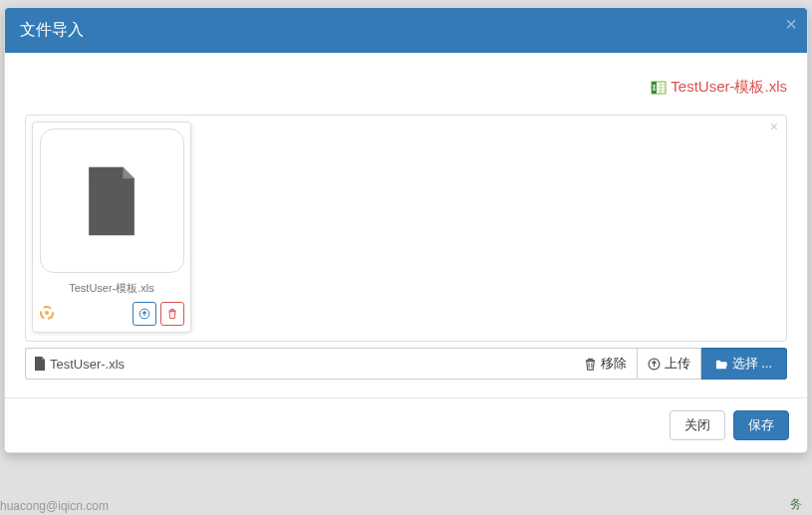 The image size is (812, 515). What do you see at coordinates (680, 364) in the screenshot?
I see `control-button-group: 移除 上传 选择 ...` at bounding box center [680, 364].